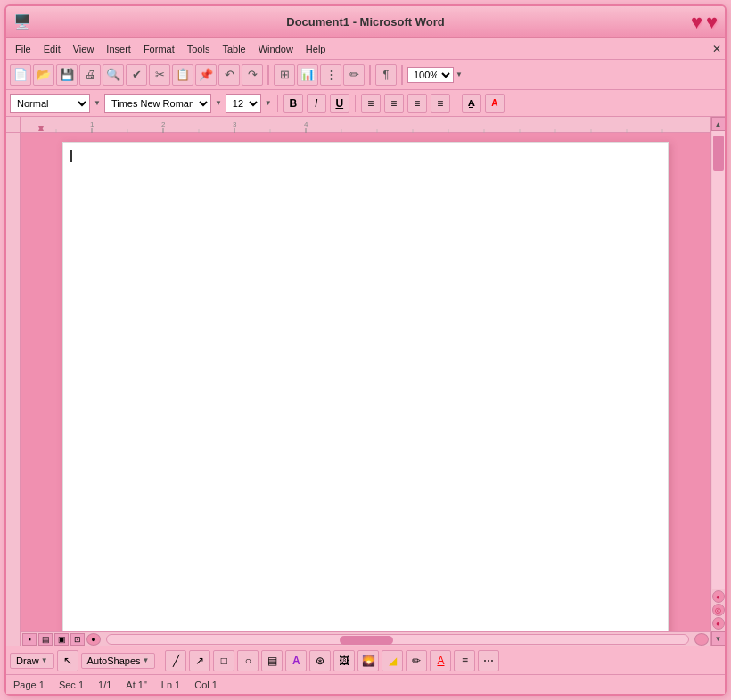 The height and width of the screenshot is (700, 731). I want to click on highlight-button: A̲, so click(472, 103).